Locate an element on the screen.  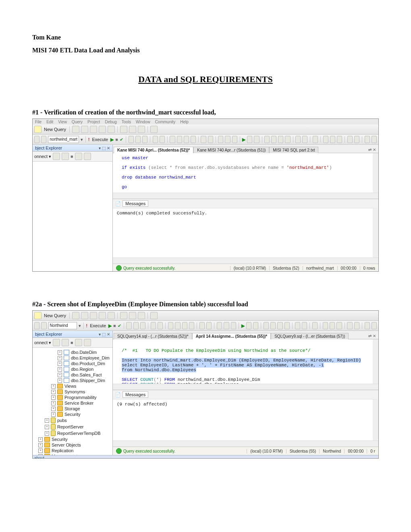
tree-item-label: dbo.DateDim is located at coordinates (84, 352).